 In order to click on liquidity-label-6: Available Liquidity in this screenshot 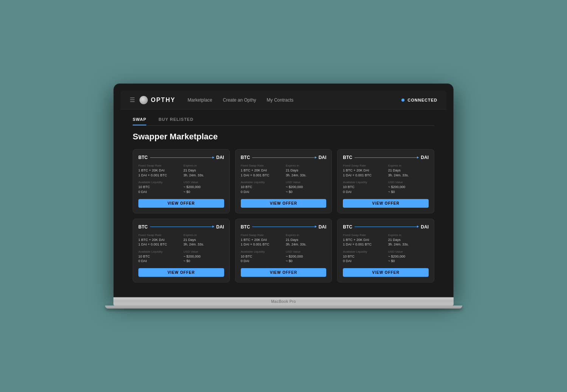, I will do `click(363, 252)`.